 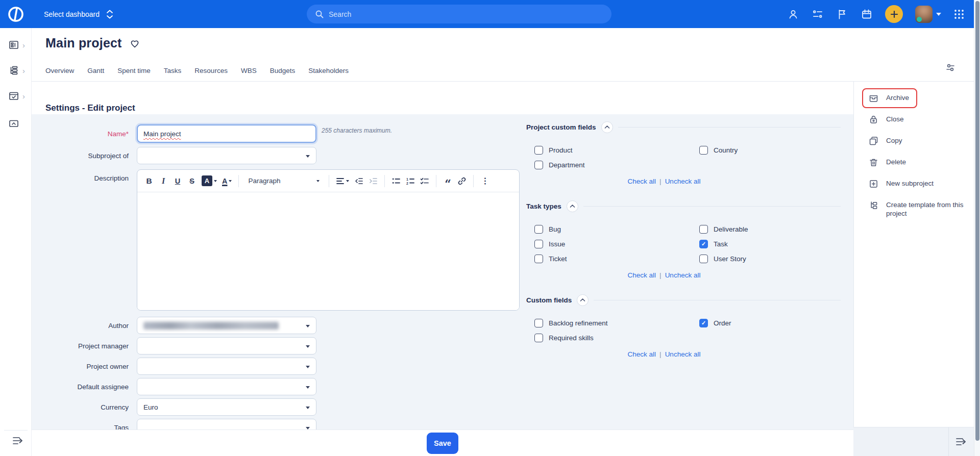 I want to click on search-input: Search, so click(x=459, y=14).